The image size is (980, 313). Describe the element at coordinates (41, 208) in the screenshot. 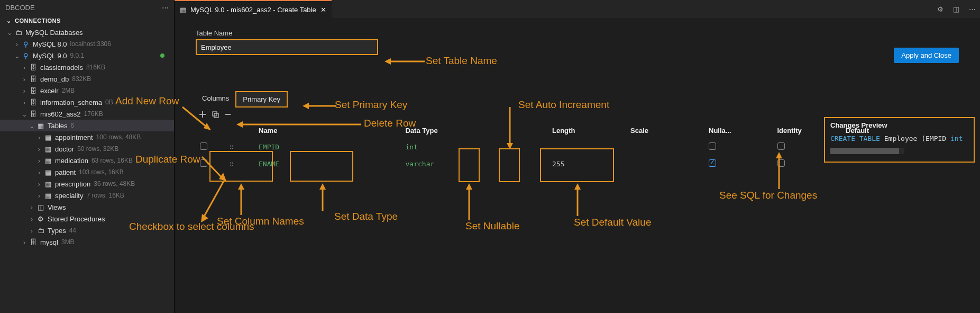

I see `folder-icon: ◫` at that location.